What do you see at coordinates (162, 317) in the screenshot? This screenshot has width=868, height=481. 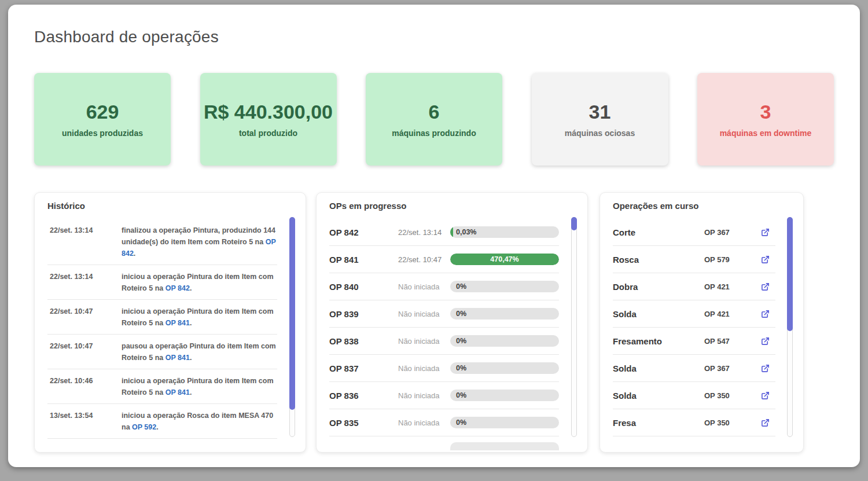 I see `history-item: 22/set. 10:47 iniciou a operação Pintura…` at bounding box center [162, 317].